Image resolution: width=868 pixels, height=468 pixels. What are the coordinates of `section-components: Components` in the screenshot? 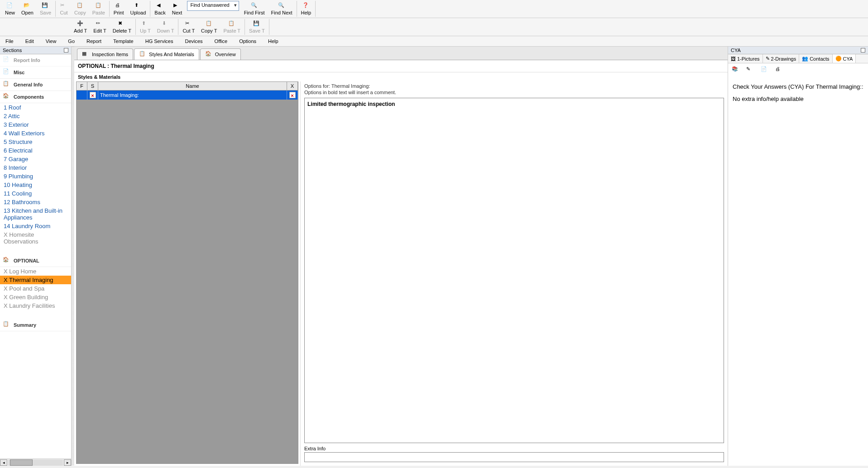 It's located at (35, 97).